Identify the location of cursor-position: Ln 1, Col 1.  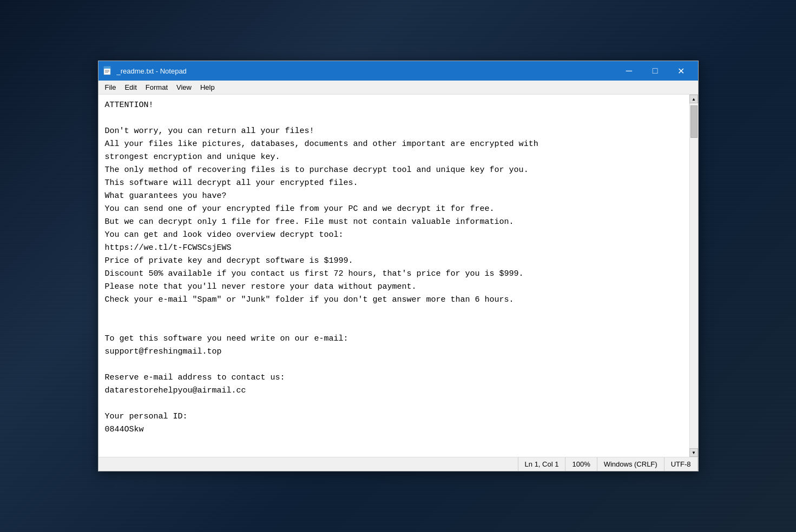
(542, 464).